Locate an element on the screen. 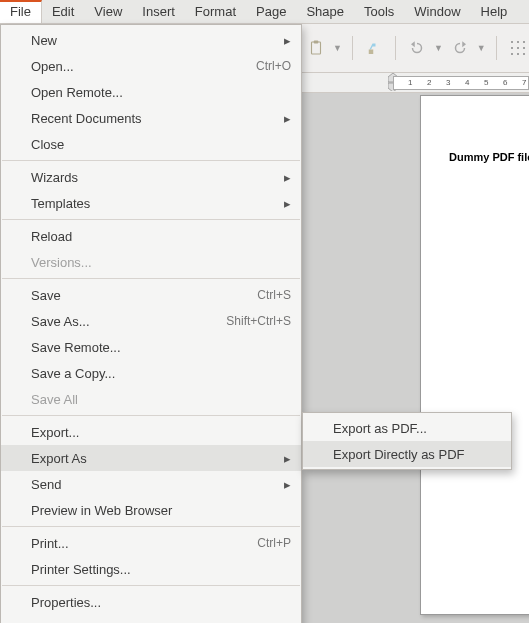 This screenshot has width=529, height=623. page-text: Dummy PDF file is located at coordinates (489, 157).